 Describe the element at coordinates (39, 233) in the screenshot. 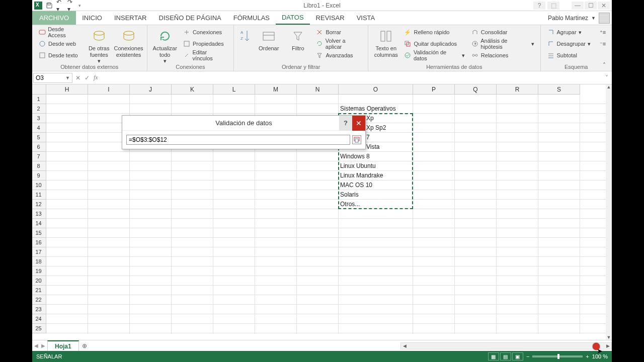

I see `row-header: 15` at that location.